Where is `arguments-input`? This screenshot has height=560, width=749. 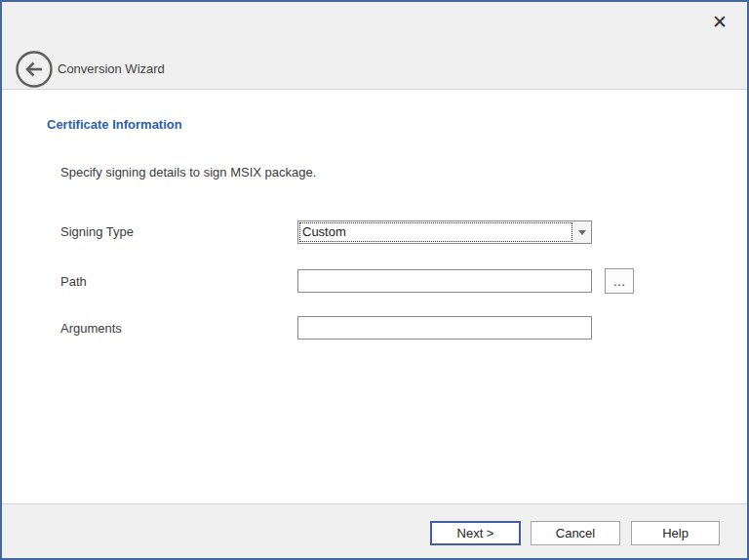 arguments-input is located at coordinates (445, 328).